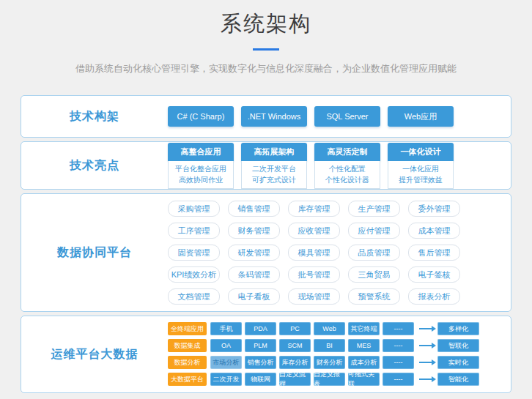  Describe the element at coordinates (266, 24) in the screenshot. I see `page-title: 系统架构` at that location.